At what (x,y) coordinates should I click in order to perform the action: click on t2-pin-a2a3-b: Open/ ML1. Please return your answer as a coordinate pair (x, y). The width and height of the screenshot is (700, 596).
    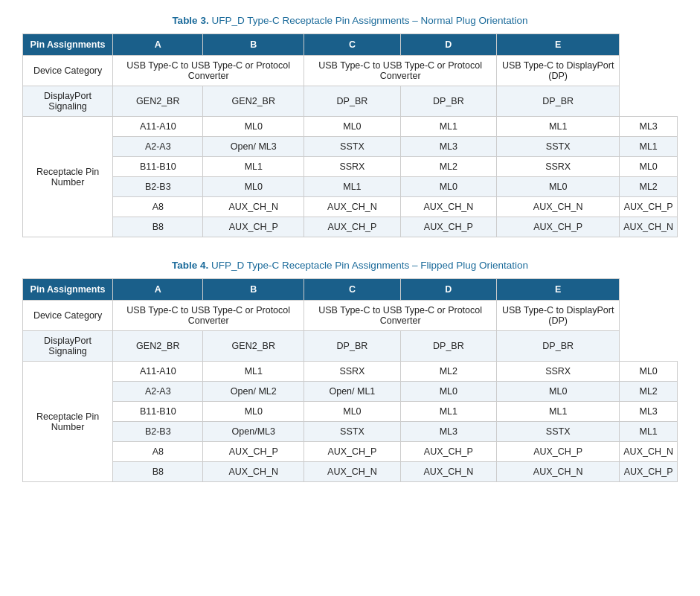
    Looking at the image, I should click on (353, 391).